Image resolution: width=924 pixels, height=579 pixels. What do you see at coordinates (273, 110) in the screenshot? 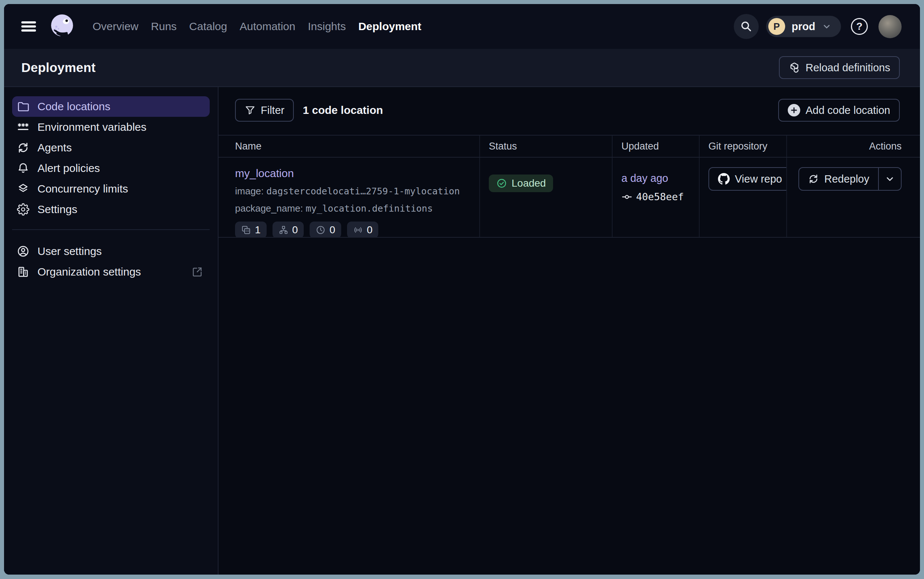
I see `filter-label: Filter` at bounding box center [273, 110].